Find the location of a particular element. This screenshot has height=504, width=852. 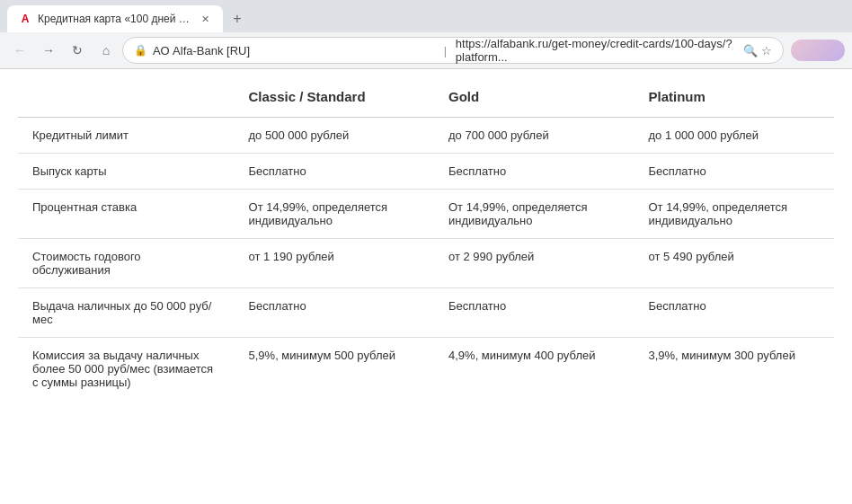

table-row: Стоимость годового обслуживанияот 1 190 … is located at coordinates (426, 264).